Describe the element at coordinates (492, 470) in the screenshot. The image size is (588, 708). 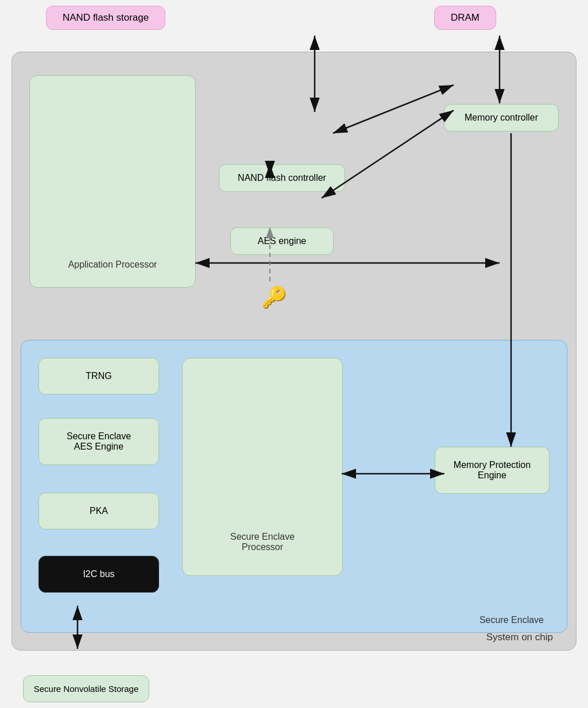
I see `mpe-box: Memory ProtectionEngine` at that location.